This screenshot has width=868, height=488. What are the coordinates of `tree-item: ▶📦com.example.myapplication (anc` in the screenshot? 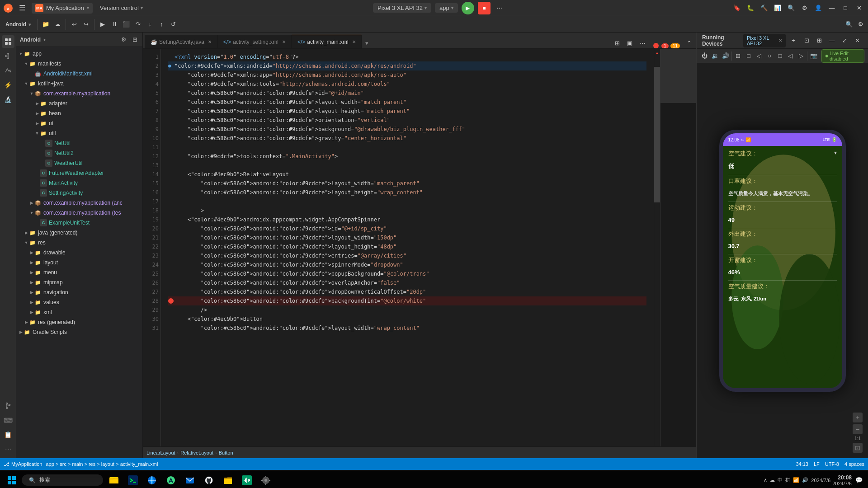 It's located at (80, 203).